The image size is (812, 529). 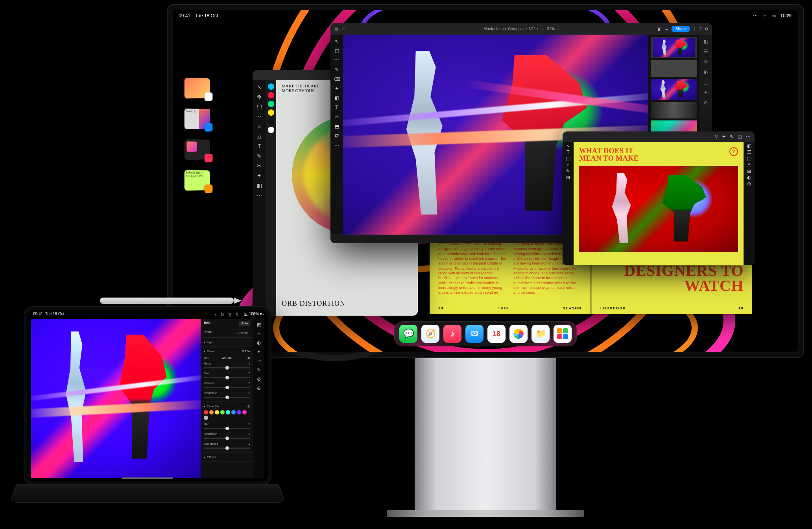 I want to click on dock-photos, so click(x=519, y=334).